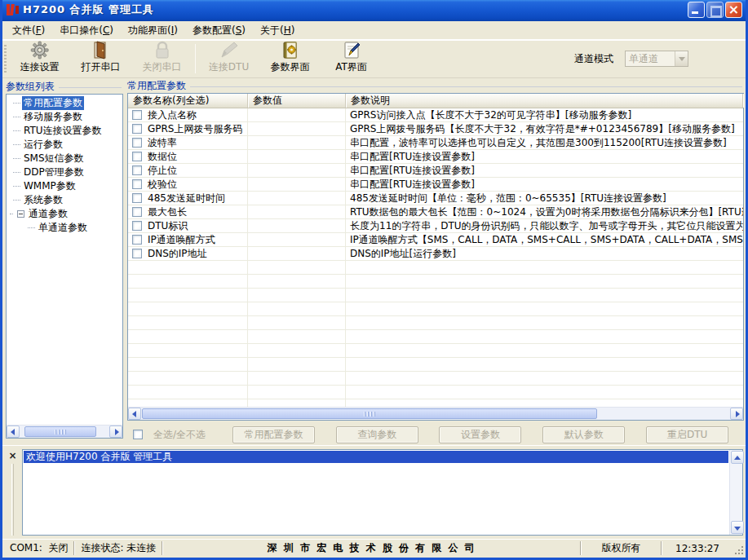 Image resolution: width=748 pixels, height=560 pixels. What do you see at coordinates (64, 173) in the screenshot?
I see `tree-item-5: DDP管理参数` at bounding box center [64, 173].